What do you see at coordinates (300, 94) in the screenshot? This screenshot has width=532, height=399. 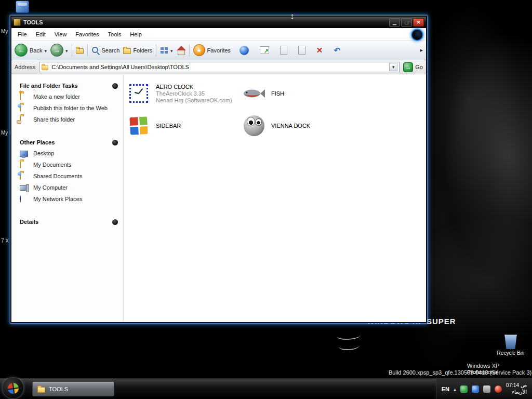 I see `file-item-fish: FISH` at bounding box center [300, 94].